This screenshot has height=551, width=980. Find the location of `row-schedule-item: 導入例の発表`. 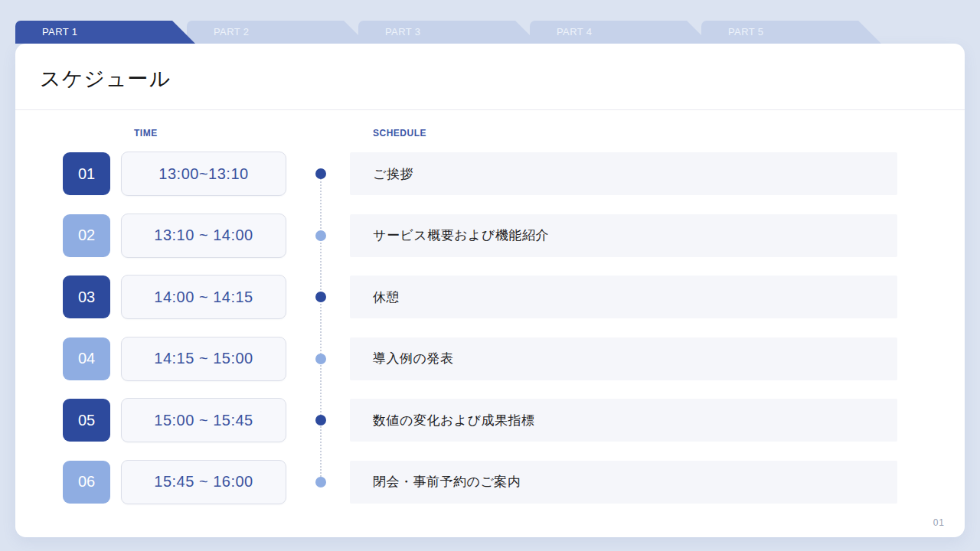

row-schedule-item: 導入例の発表 is located at coordinates (623, 359).